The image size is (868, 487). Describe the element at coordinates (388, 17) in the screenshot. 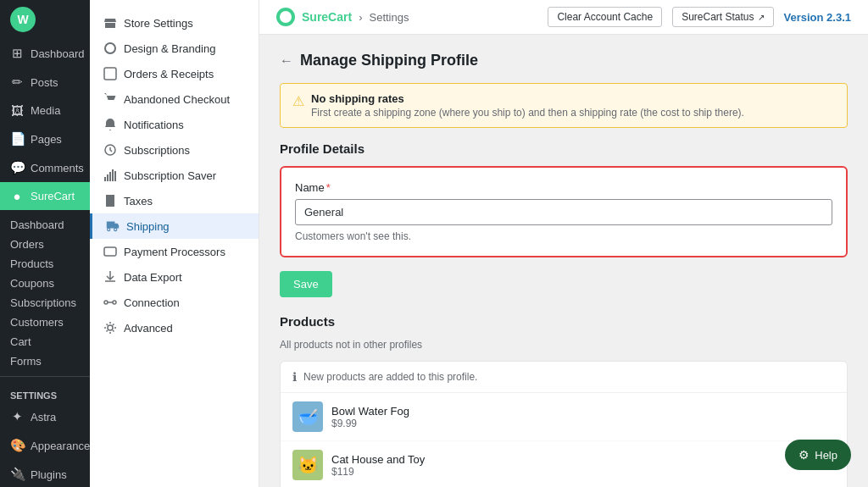

I see `breadcrumb-settings: Settings` at that location.